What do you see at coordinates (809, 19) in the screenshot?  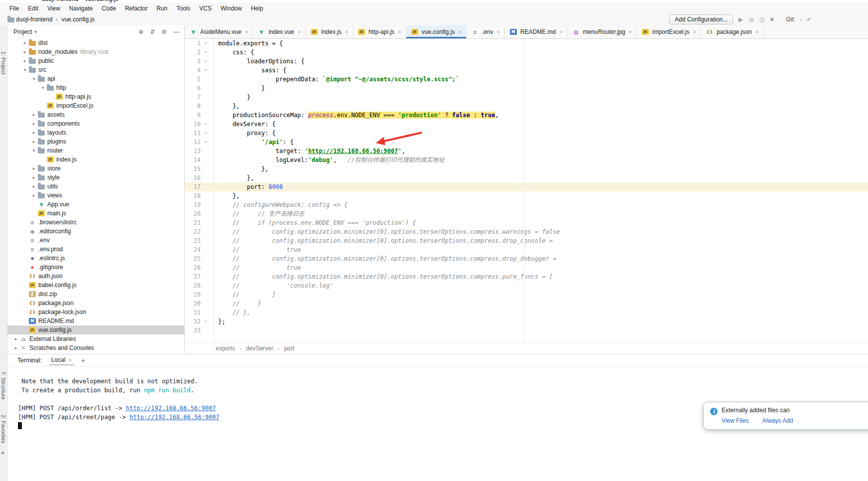 I see `git-commit-icon: ✔` at bounding box center [809, 19].